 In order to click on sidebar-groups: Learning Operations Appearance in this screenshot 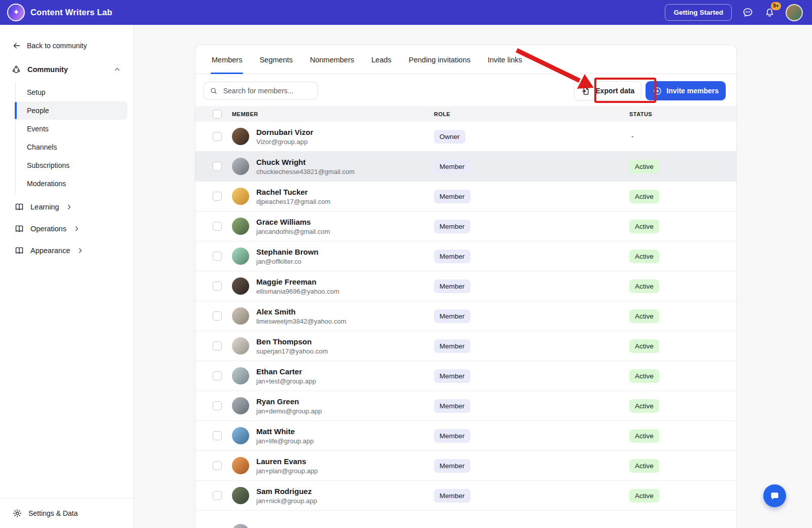, I will do `click(67, 228)`.